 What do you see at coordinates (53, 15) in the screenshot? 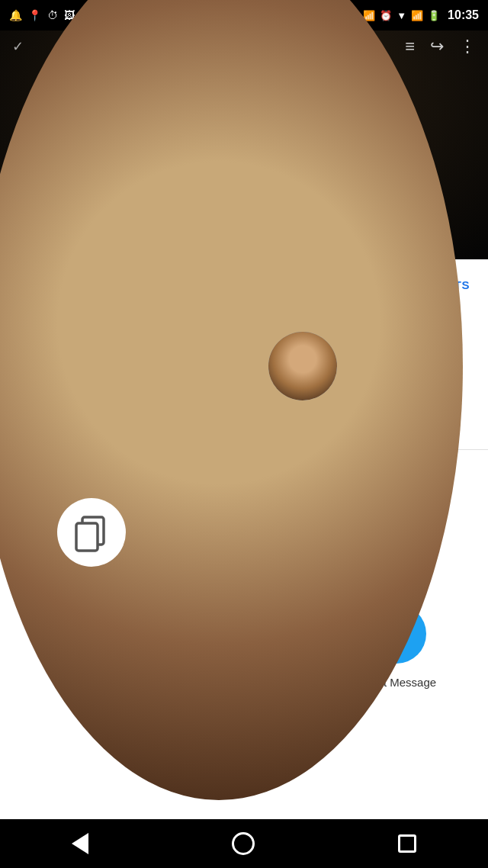
I see `clock-icon: ⏱` at bounding box center [53, 15].